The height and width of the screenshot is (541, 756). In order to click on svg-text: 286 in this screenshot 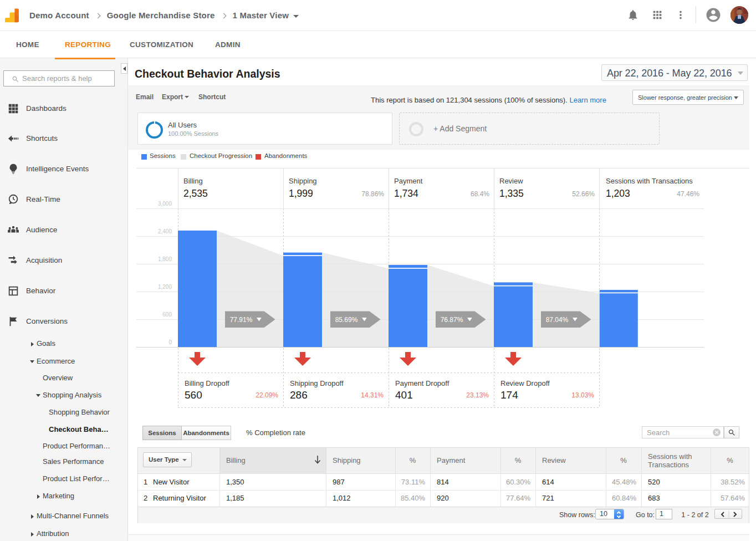, I will do `click(299, 395)`.